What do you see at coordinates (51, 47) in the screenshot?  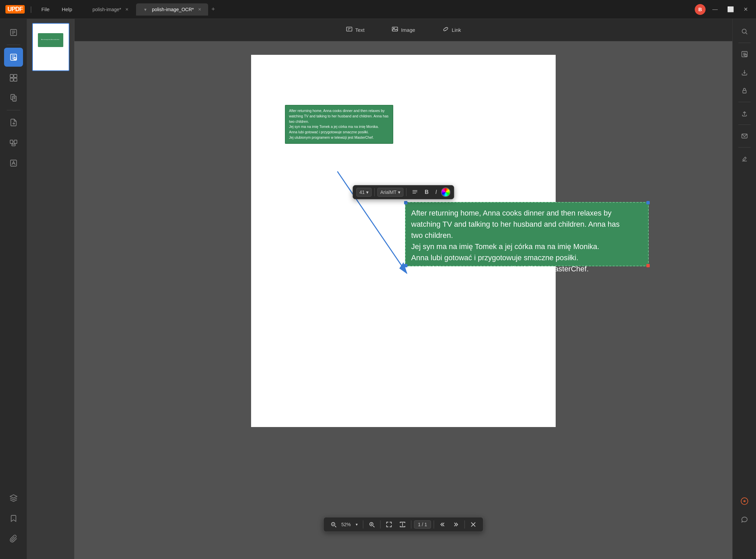 I see `page-thumbnail-1: After returning home, Anna cooks dinner.…` at bounding box center [51, 47].